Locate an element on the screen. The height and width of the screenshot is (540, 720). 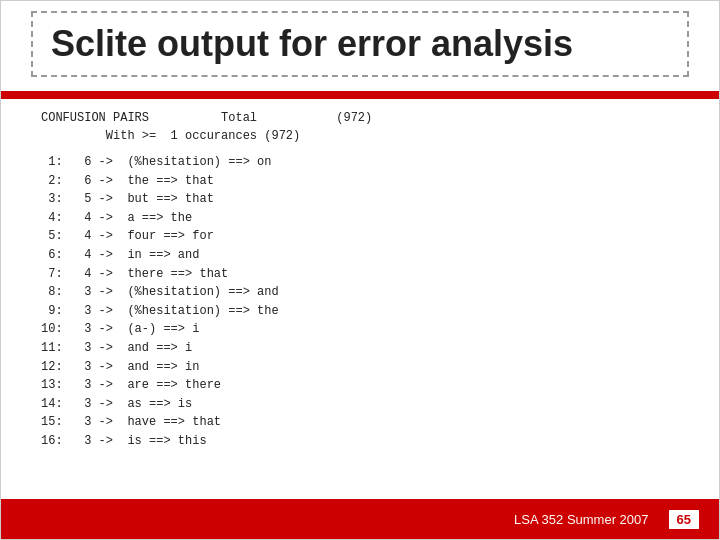
footer-label: LSA 352 Summer 2007 is located at coordinates (581, 520).